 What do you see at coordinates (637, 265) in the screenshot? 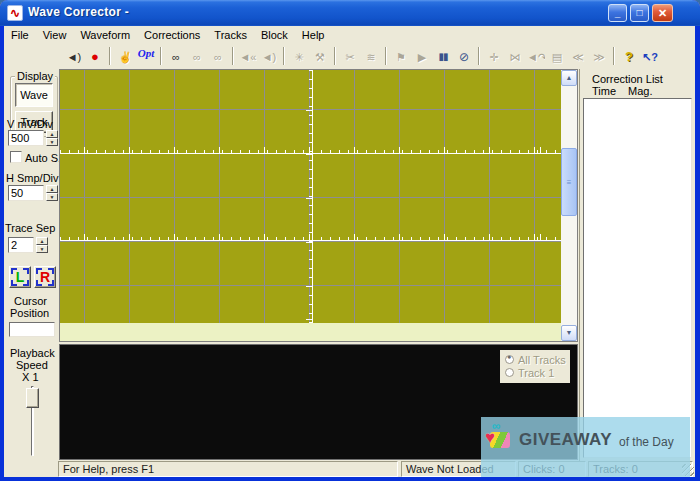
I see `correction-list-panel: Correction List Time Mag.` at bounding box center [637, 265].